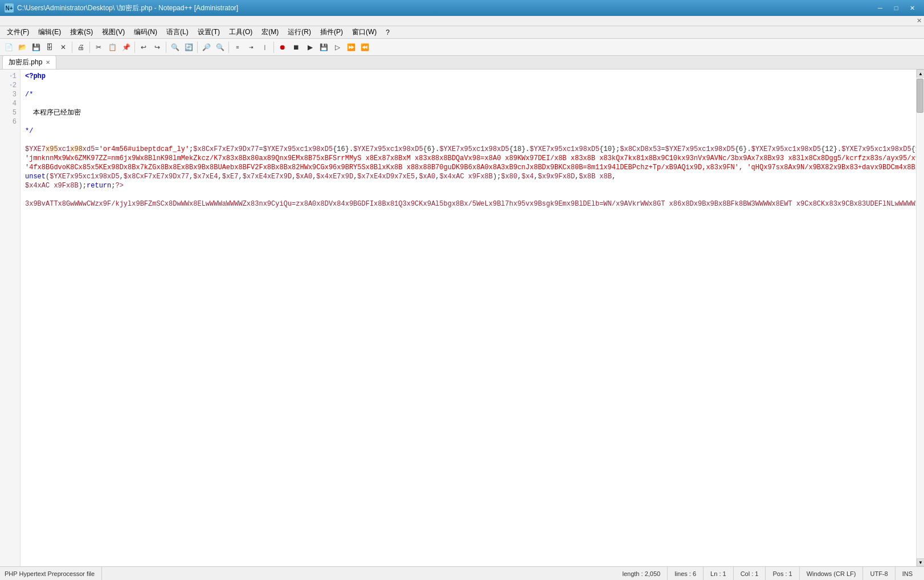  I want to click on col-label: Col : 1, so click(750, 574).